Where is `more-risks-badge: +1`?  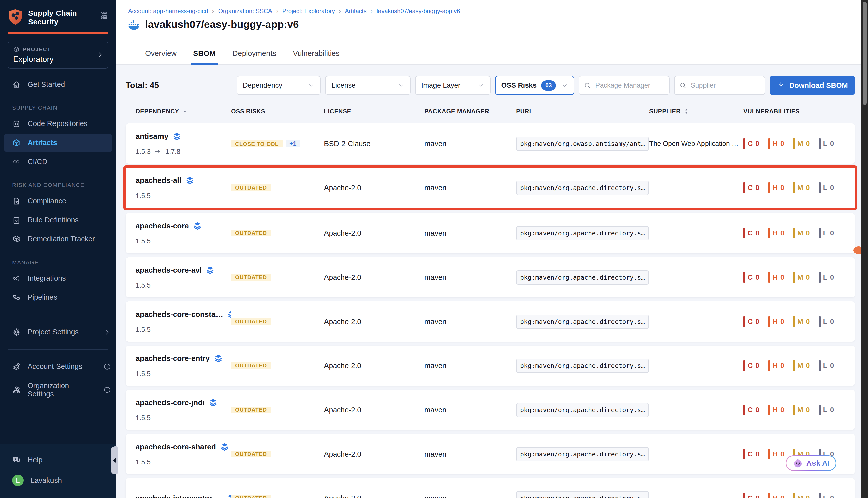 more-risks-badge: +1 is located at coordinates (293, 144).